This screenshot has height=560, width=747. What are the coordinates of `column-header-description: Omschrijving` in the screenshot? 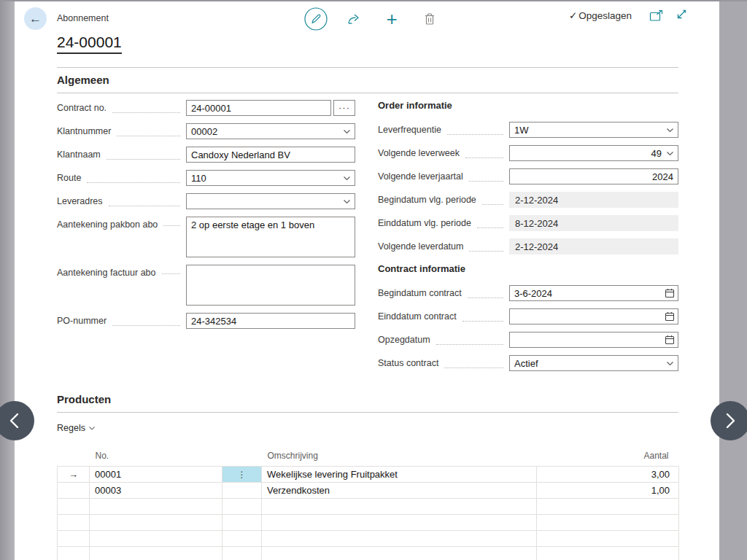 It's located at (400, 459).